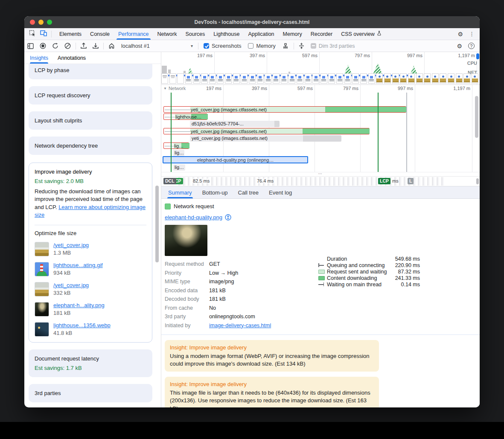 This screenshot has height=439, width=504. Describe the element at coordinates (320, 117) in the screenshot. I see `network-request-row: lighthouse…` at that location.